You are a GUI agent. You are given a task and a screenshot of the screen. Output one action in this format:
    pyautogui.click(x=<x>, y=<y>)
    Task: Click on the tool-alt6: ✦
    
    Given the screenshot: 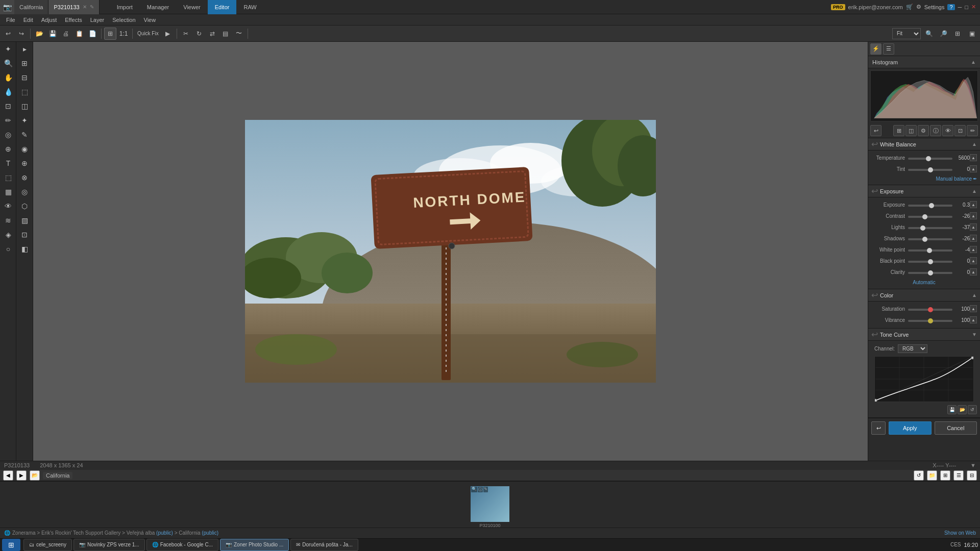 What is the action you would take?
    pyautogui.click(x=24, y=120)
    